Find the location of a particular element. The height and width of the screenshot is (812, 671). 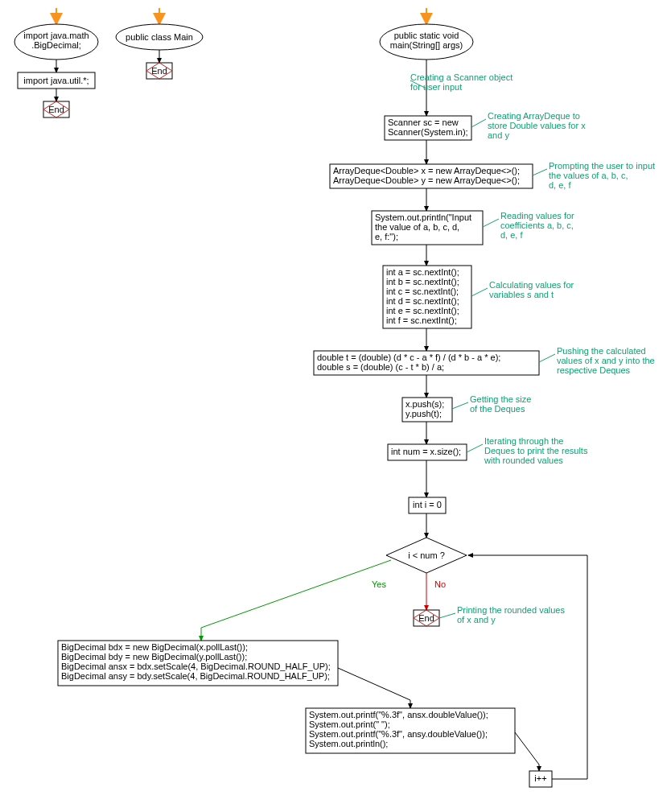

anno-calc-l1: Calculating values for is located at coordinates (532, 285).